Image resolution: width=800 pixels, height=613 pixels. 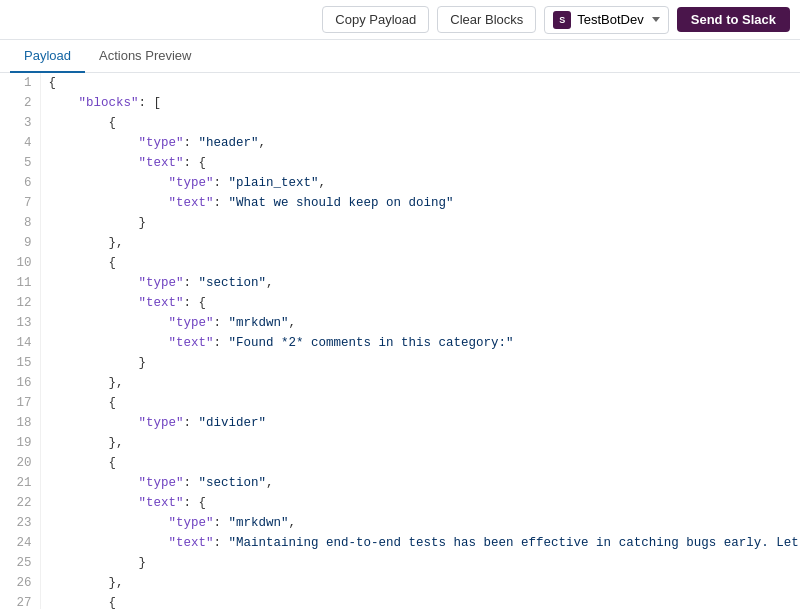 What do you see at coordinates (400, 463) in the screenshot?
I see `table-row: 20 {` at bounding box center [400, 463].